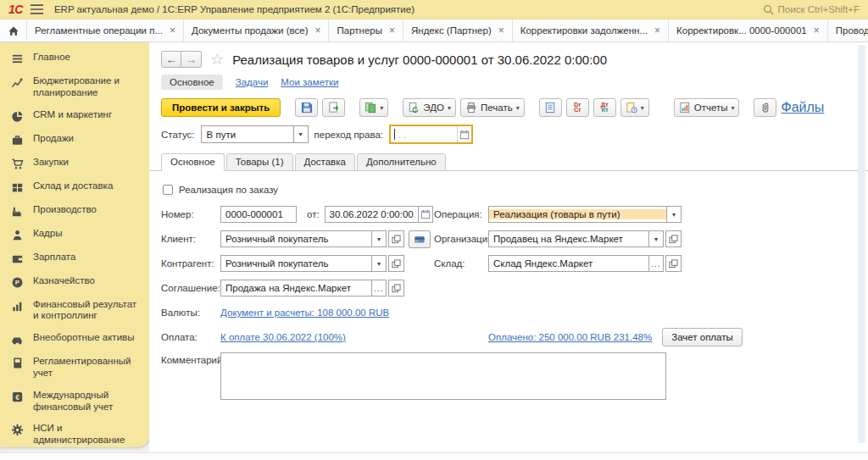  Describe the element at coordinates (17, 83) in the screenshot. I see `planning-chart-icon` at that location.